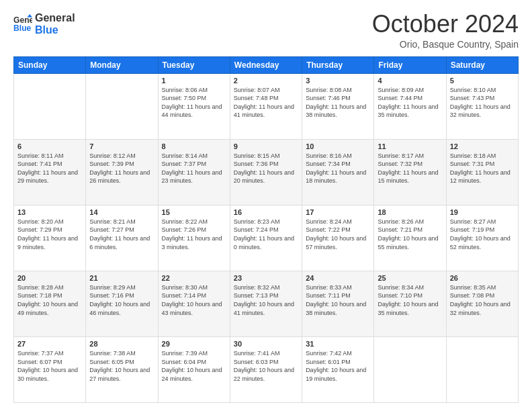 This screenshot has height=411, width=532. What do you see at coordinates (193, 64) in the screenshot?
I see `header-tuesday: Tuesday` at bounding box center [193, 64].